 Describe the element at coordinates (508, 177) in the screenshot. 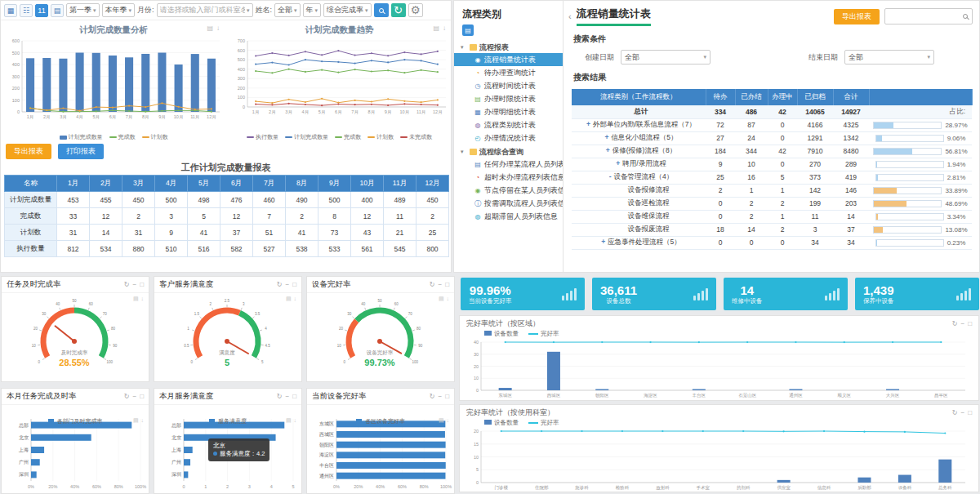

I see `tree-item: ◔超时未办理流程列表信息` at that location.